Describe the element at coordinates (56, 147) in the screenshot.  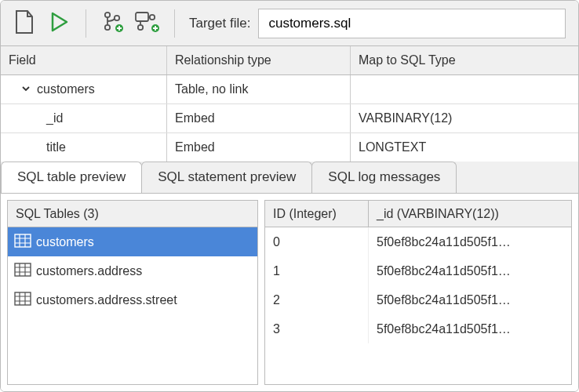
I see `schema-field: title` at that location.